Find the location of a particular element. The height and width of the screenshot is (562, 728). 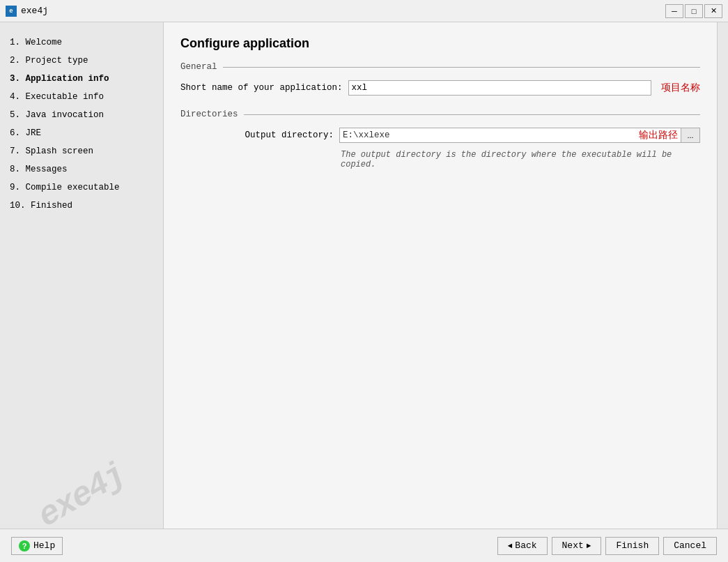

output-dir-hint: The output directory is the directory wh… is located at coordinates (520, 160).